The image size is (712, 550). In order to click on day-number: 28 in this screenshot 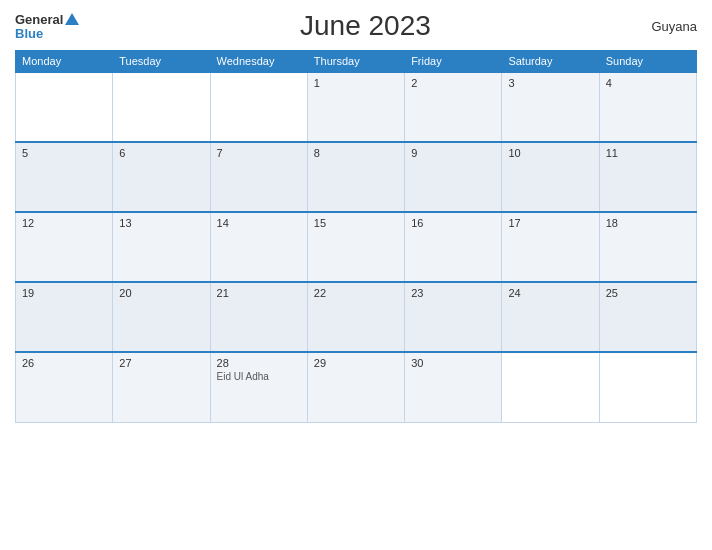, I will do `click(259, 363)`.